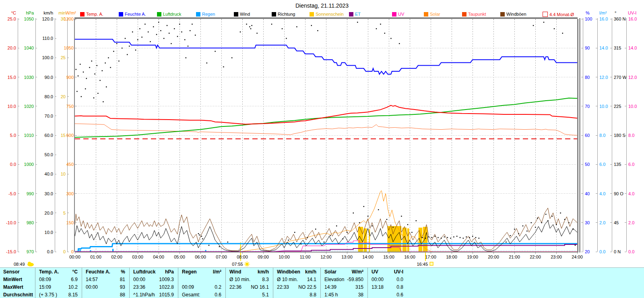 This screenshot has height=298, width=644. What do you see at coordinates (587, 252) in the screenshot?
I see `svg-text: 20` at bounding box center [587, 252].